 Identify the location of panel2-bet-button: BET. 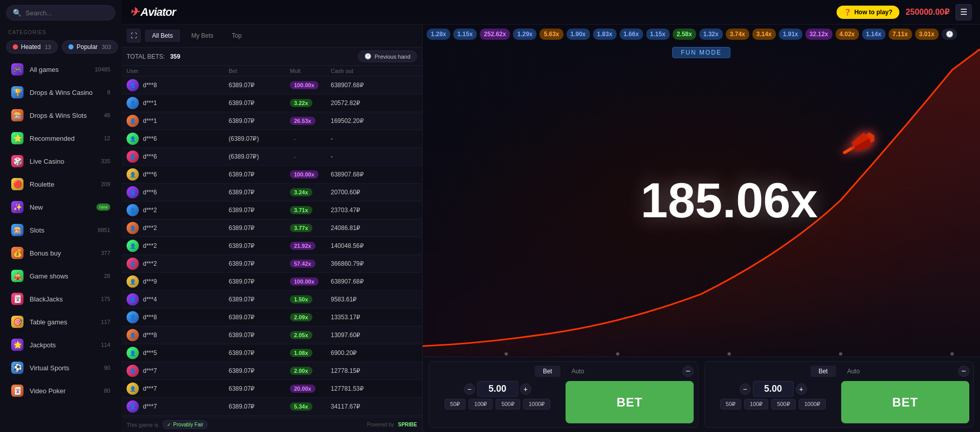
(905, 402).